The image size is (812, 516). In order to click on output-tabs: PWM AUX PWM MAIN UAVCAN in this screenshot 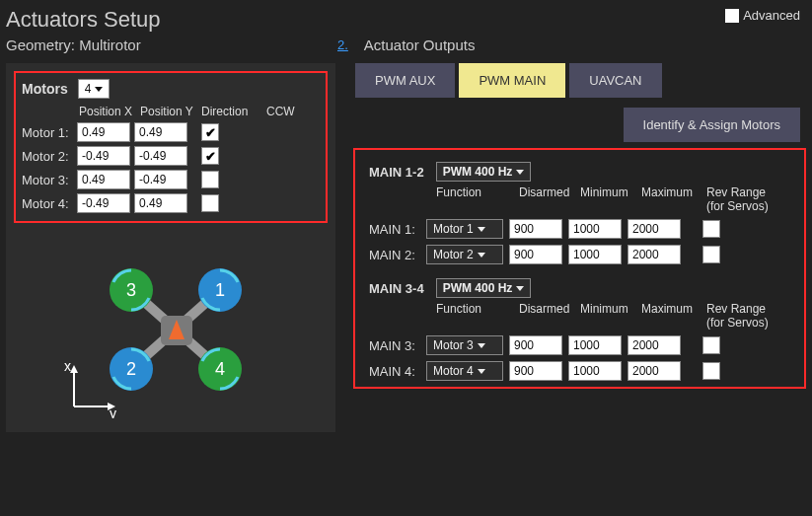, I will do `click(580, 81)`.